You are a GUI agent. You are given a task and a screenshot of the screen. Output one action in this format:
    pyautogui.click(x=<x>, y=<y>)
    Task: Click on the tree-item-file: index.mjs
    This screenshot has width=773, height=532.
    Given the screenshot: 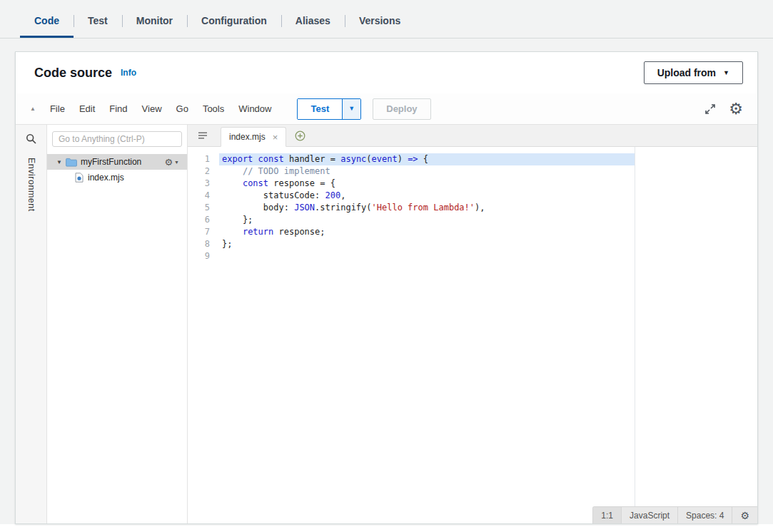 What is the action you would take?
    pyautogui.click(x=117, y=178)
    